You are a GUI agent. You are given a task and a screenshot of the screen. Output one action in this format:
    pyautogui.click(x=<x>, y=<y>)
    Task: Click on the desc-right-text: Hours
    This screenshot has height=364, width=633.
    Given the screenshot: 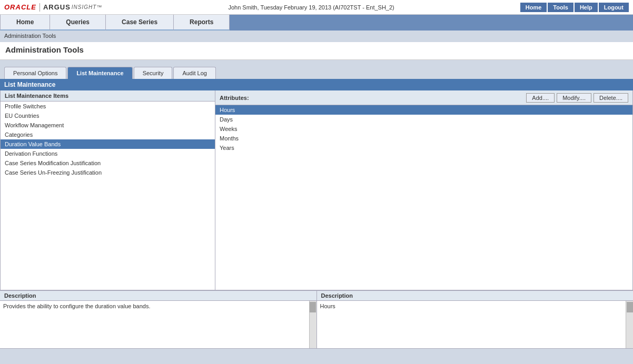 What is the action you would take?
    pyautogui.click(x=472, y=306)
    